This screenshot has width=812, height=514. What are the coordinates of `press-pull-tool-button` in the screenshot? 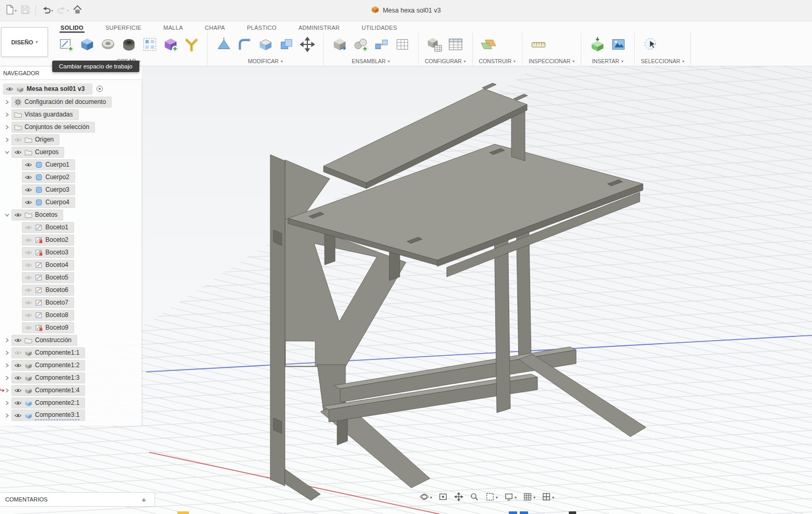 It's located at (223, 44).